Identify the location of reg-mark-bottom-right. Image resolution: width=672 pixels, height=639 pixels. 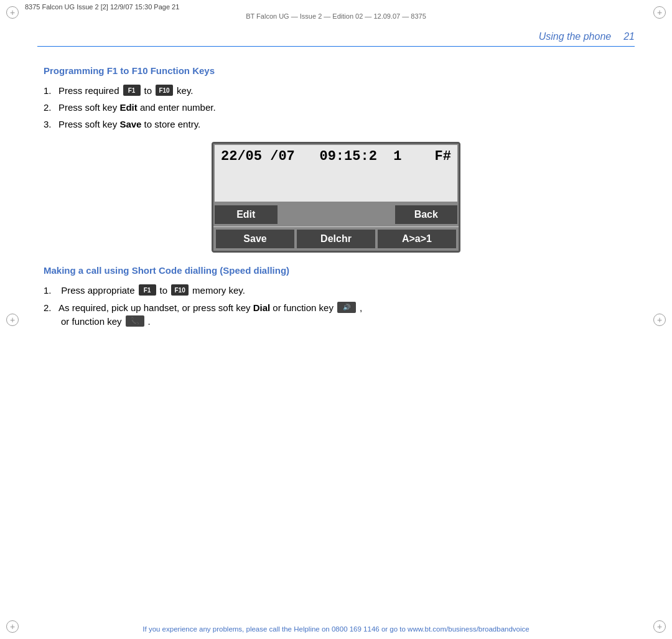
(660, 627).